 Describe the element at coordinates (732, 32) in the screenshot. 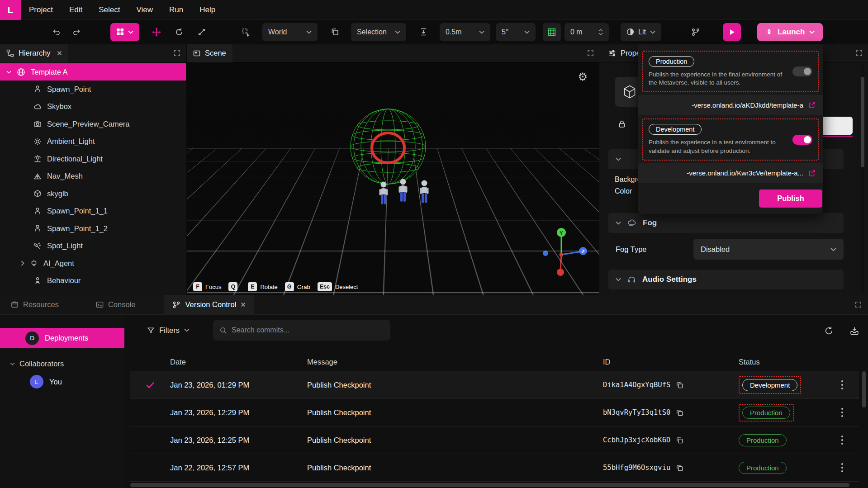

I see `play-button` at that location.